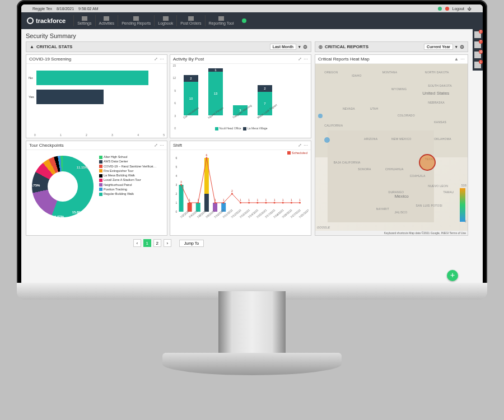 The height and width of the screenshot is (420, 504). I want to click on google-logo: Google, so click(324, 227).